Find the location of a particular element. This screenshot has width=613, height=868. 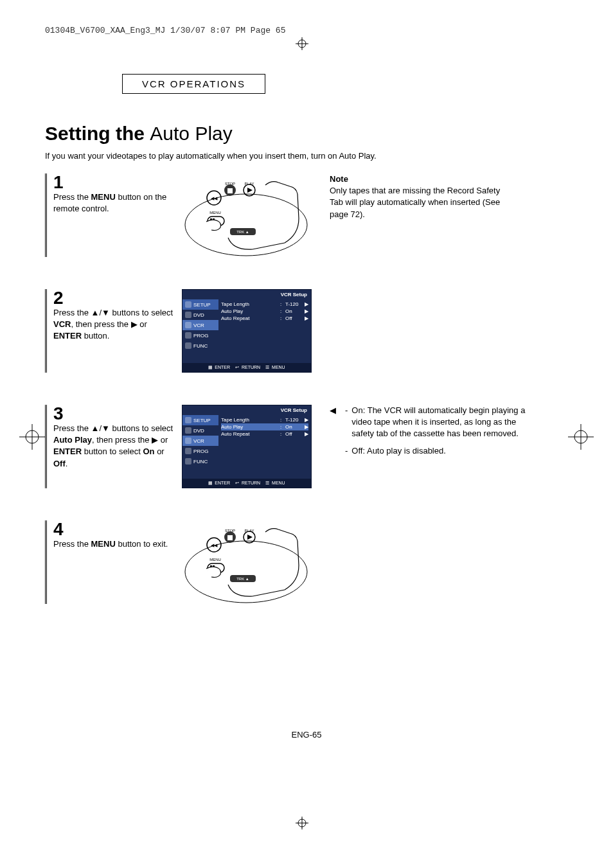

step-3-osd-screenshot: VCR Setup SETUP DVD VCR PROG FUNC Tape L… is located at coordinates (246, 447).